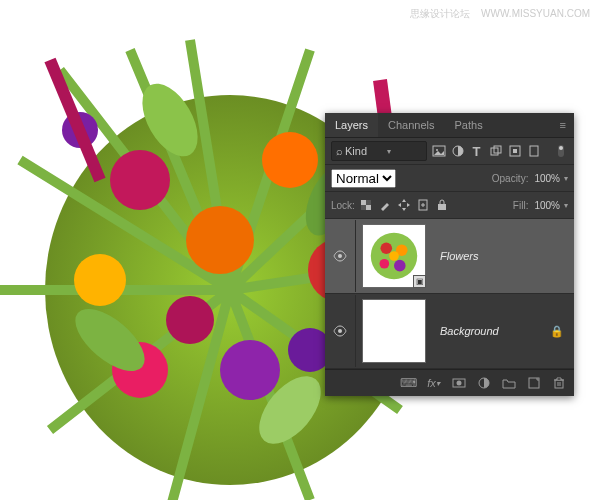 The height and width of the screenshot is (500, 600). What do you see at coordinates (394, 331) in the screenshot?
I see `layer-thumbnail` at bounding box center [394, 331].